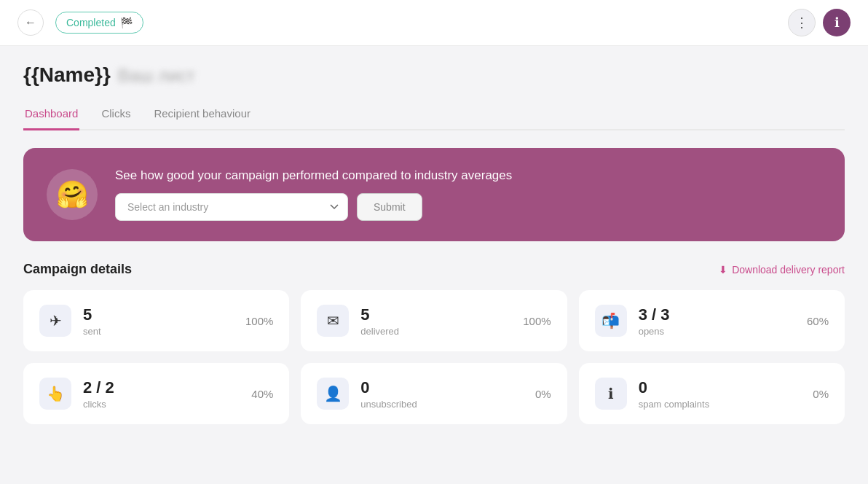 The height and width of the screenshot is (484, 868). Describe the element at coordinates (232, 207) in the screenshot. I see `industry-select: Select an industry` at that location.